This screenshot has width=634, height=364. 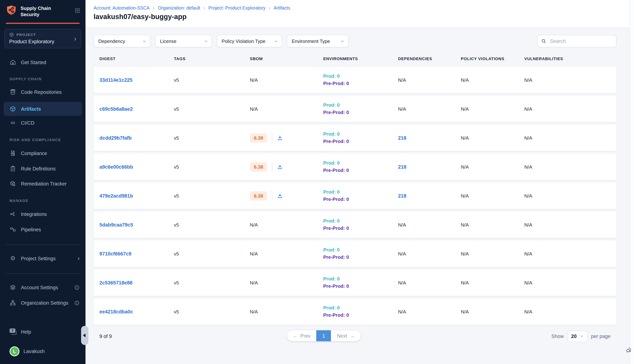 I want to click on sbom-score-badge: 6.38, so click(x=259, y=138).